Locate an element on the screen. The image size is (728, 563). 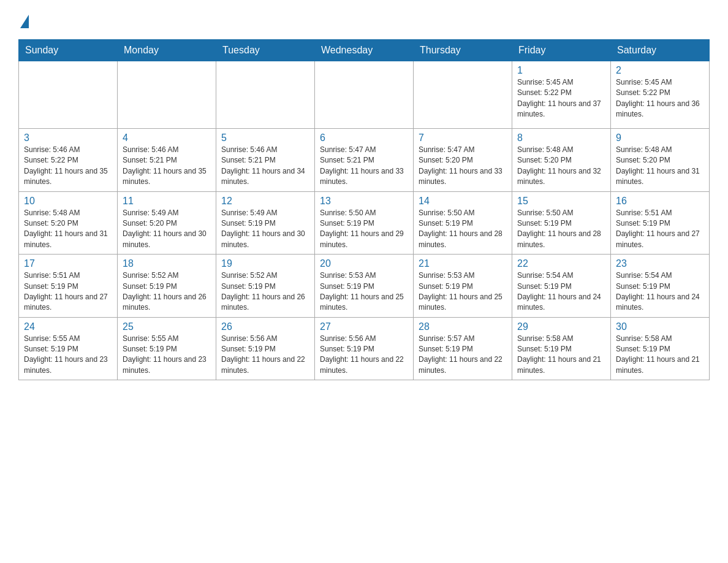
table-row: 4Sunrise: 5:46 AM Sunset: 5:21 PM Daylig… is located at coordinates (167, 161).